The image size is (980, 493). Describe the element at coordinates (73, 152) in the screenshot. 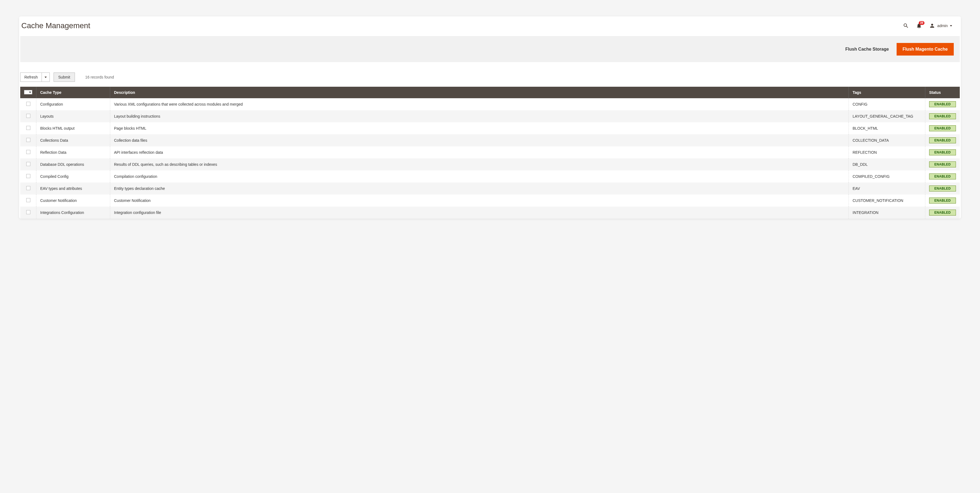

I see `cell-cache-type: Reflection Data` at that location.